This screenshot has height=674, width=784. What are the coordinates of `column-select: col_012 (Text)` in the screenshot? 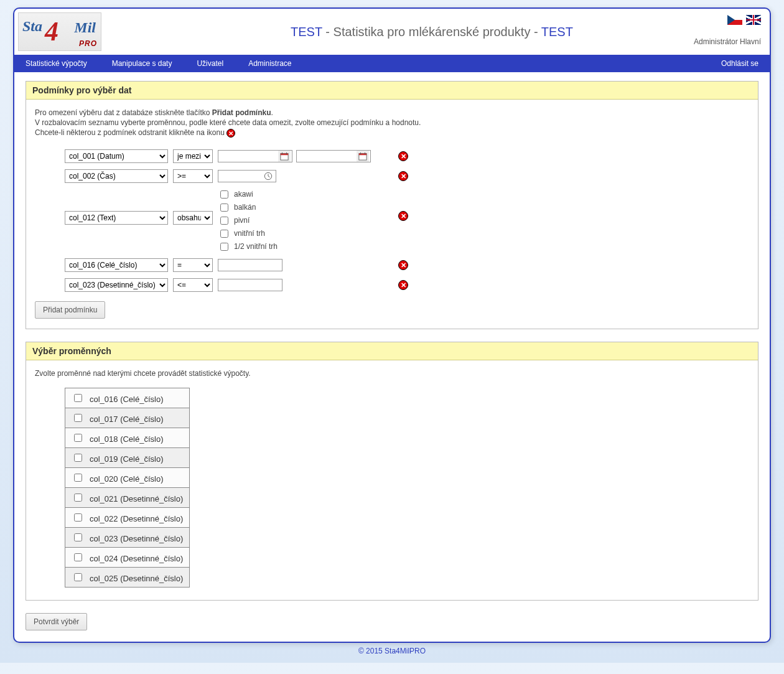 It's located at (116, 218).